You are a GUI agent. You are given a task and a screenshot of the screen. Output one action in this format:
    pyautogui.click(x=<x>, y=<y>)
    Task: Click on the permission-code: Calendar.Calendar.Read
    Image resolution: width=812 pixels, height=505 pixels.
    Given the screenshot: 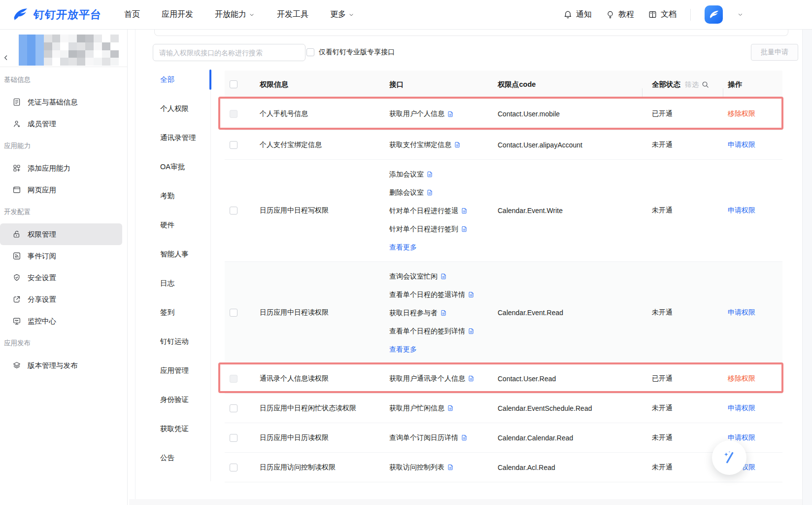 What is the action you would take?
    pyautogui.click(x=535, y=438)
    